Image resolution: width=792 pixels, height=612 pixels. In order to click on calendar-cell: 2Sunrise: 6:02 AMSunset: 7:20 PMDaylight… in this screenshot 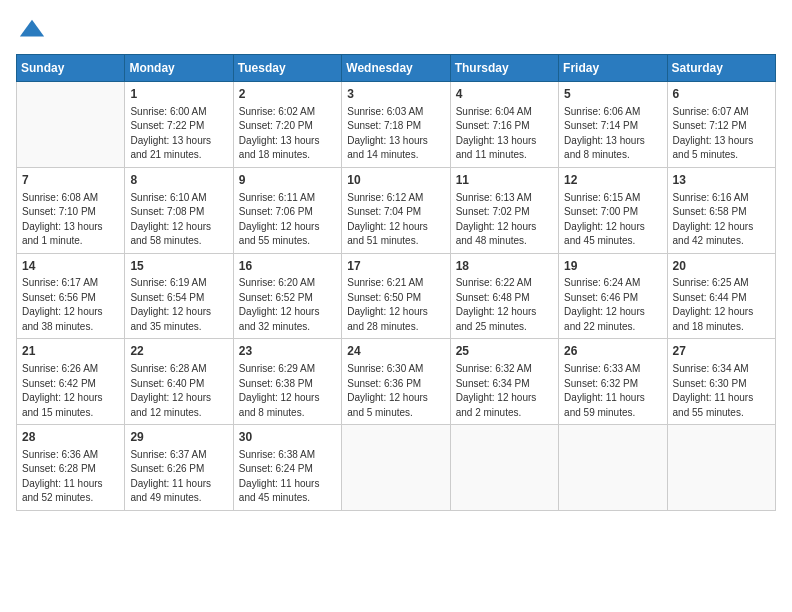, I will do `click(287, 125)`.